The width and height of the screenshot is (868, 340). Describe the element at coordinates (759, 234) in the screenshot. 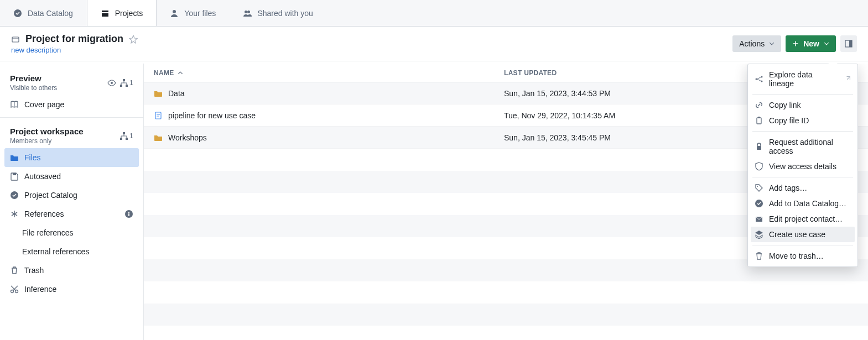

I see `layers-icon` at that location.